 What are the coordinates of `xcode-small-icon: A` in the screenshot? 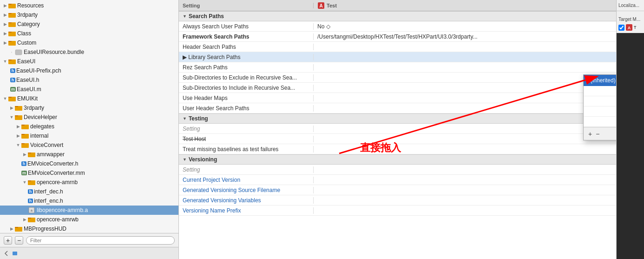 It's located at (629, 27).